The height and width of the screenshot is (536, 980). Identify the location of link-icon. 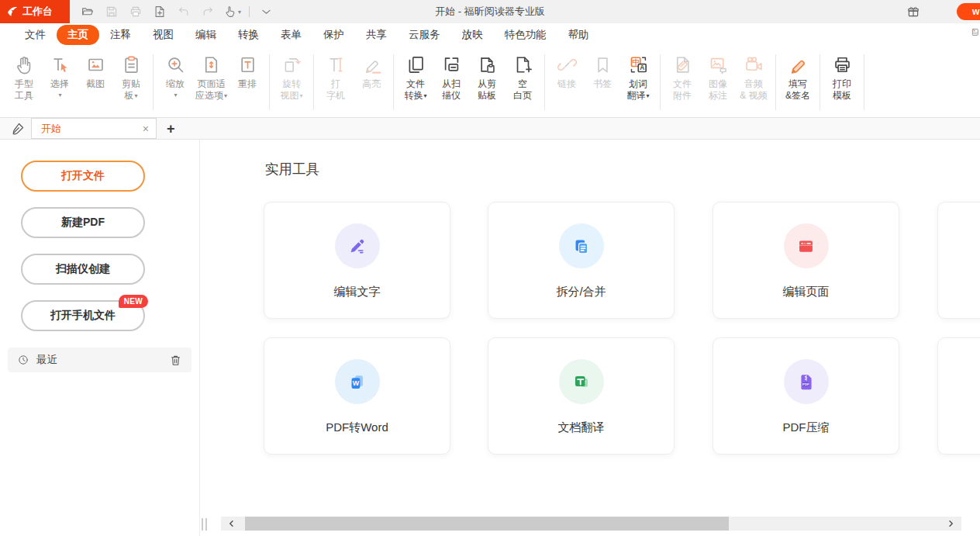
(568, 65).